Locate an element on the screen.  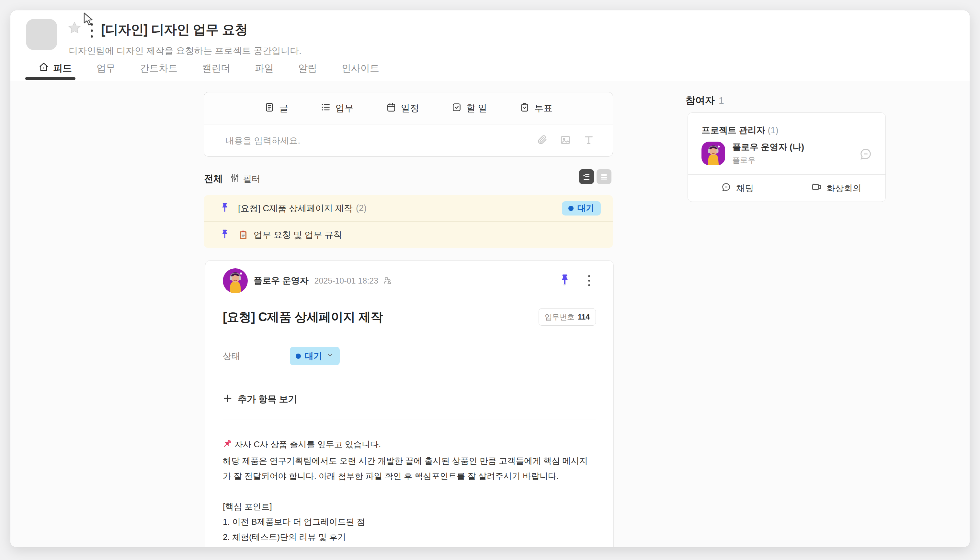
sliders-filter-icon is located at coordinates (235, 179).